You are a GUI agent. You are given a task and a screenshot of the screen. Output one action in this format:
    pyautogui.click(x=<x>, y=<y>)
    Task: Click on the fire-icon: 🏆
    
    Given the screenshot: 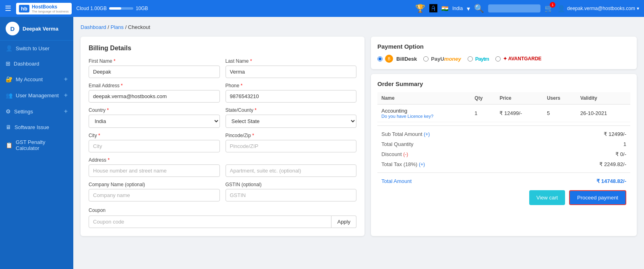 What is the action you would take?
    pyautogui.click(x=420, y=8)
    